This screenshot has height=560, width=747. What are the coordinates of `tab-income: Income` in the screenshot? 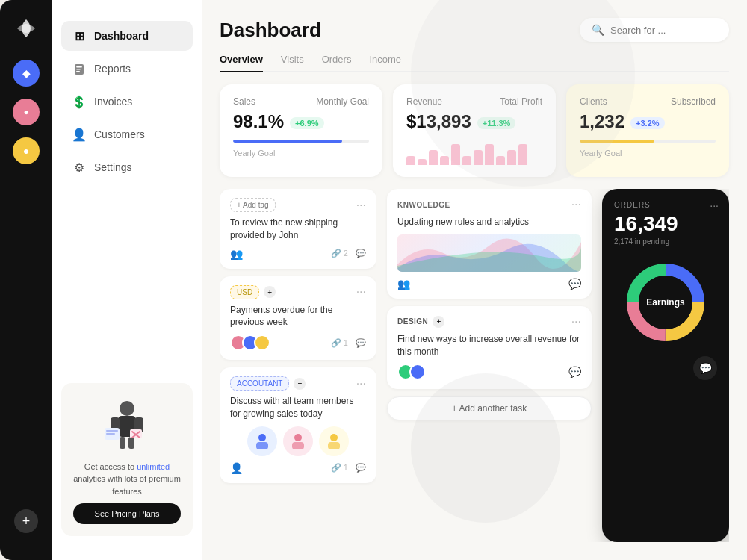 It's located at (385, 63).